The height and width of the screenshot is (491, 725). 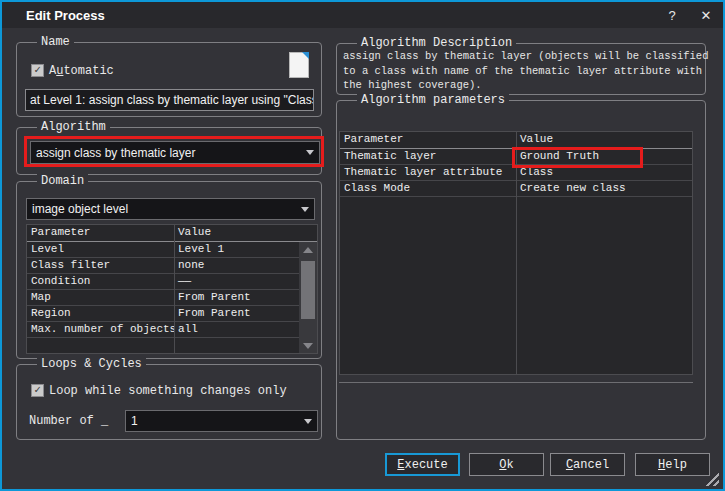 I want to click on loop-while-checkbox-label: Loop while something changes only, so click(x=168, y=391).